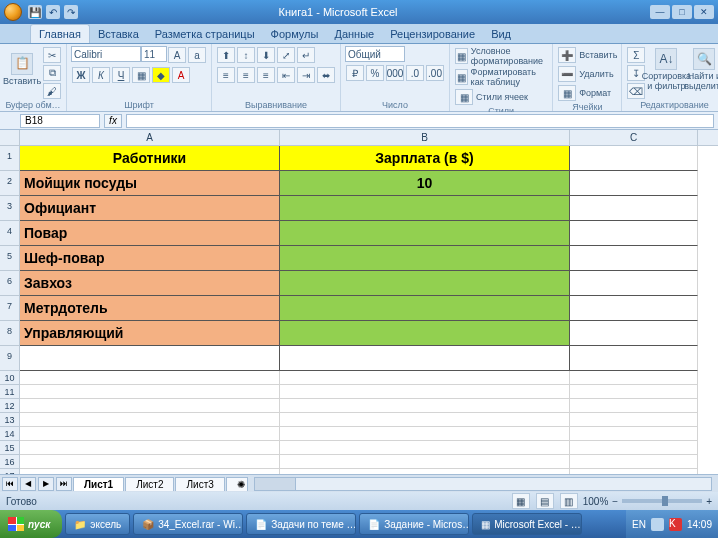 The image size is (718, 538). Describe the element at coordinates (10, 434) in the screenshot. I see `row-header: 14` at that location.